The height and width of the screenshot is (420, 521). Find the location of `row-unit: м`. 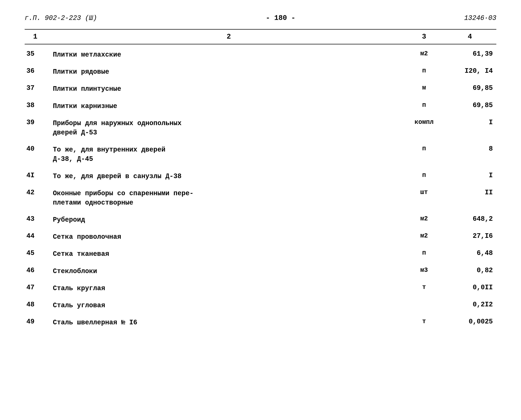

row-unit: м is located at coordinates (424, 88).